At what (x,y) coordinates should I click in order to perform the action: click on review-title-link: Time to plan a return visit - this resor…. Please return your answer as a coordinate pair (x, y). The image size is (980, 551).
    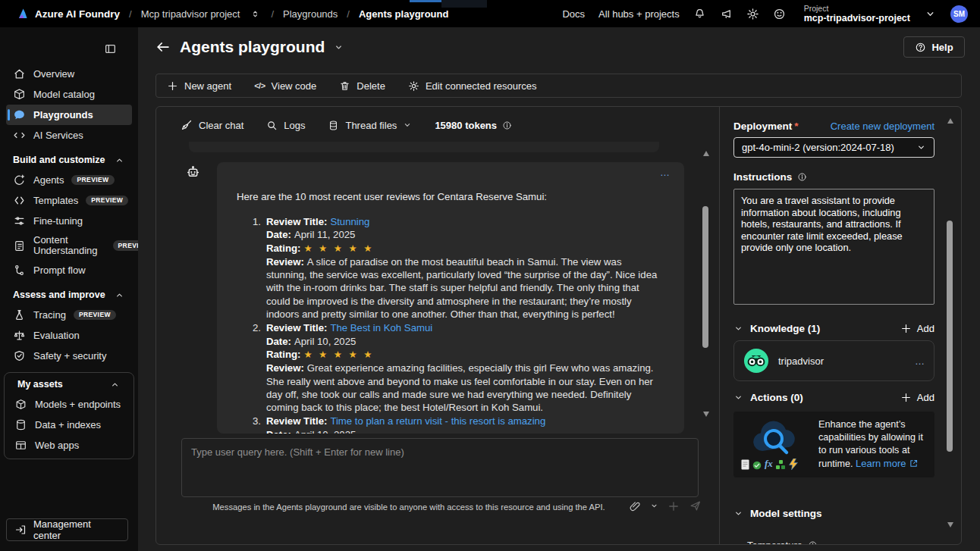
    Looking at the image, I should click on (438, 421).